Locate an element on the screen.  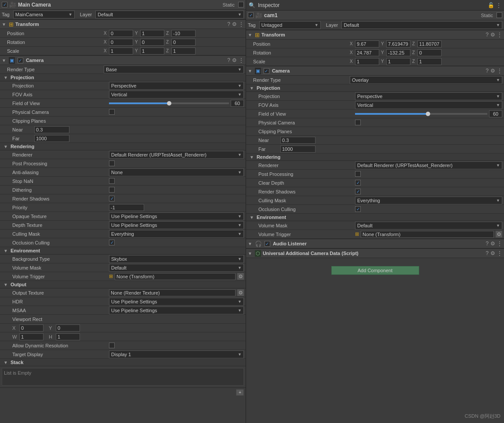
left-render-type-dropdown: Base ▼ is located at coordinates (174, 69).